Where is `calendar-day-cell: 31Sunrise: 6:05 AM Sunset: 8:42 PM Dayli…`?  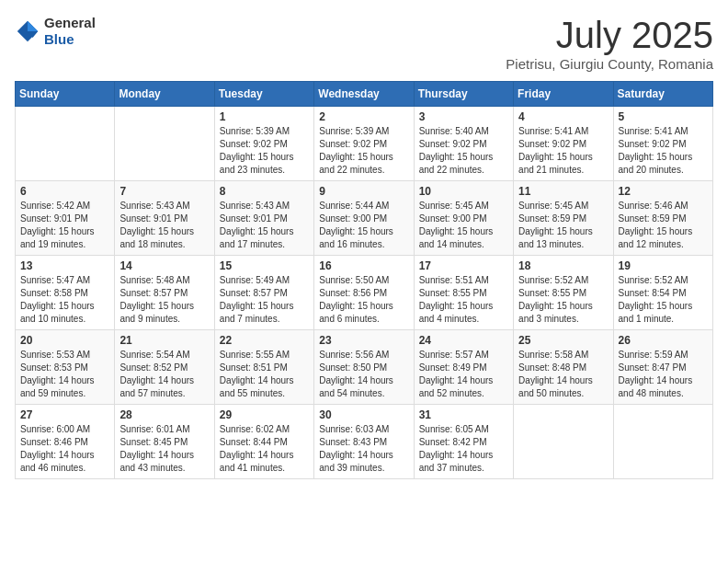
calendar-day-cell: 31Sunrise: 6:05 AM Sunset: 8:42 PM Dayli… is located at coordinates (463, 442).